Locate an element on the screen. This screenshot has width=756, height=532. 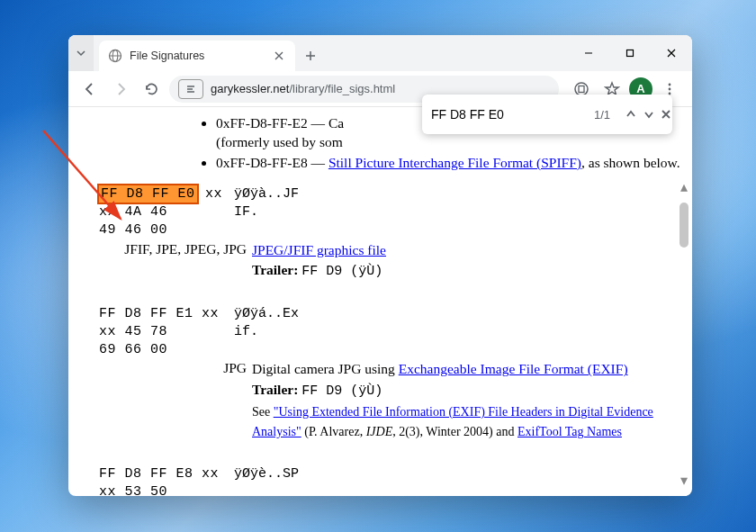
new-tab-button is located at coordinates (310, 56).